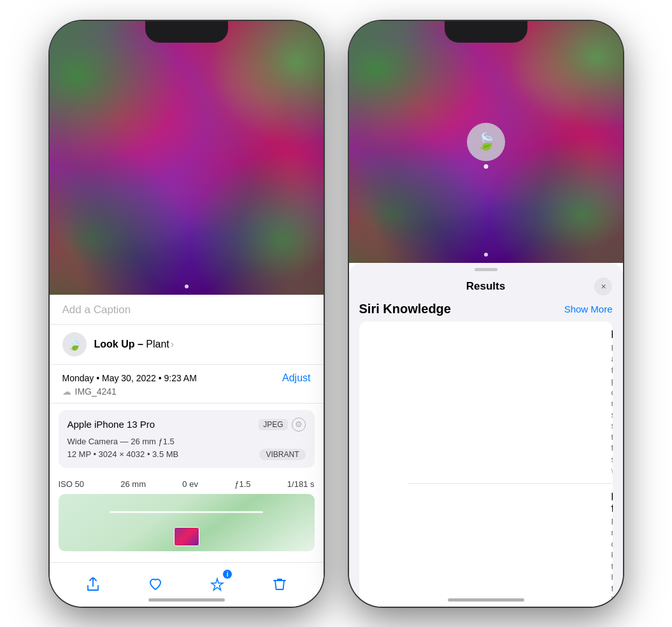  I want to click on map-background, so click(187, 523).